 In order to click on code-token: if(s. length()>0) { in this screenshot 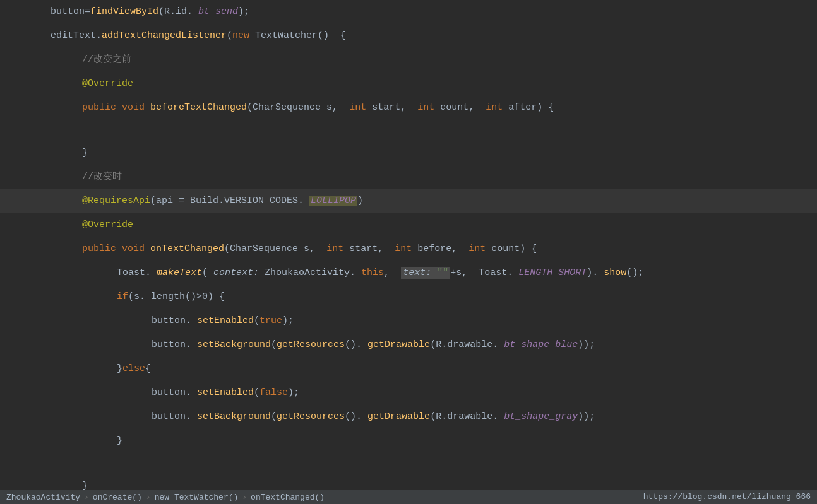, I will do `click(170, 297)`.